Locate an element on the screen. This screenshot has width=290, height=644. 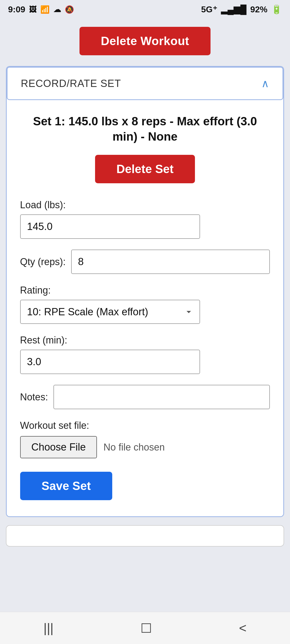
status-right: 5G⁺ ▂▄▆█ 92% 🔋 is located at coordinates (242, 9).